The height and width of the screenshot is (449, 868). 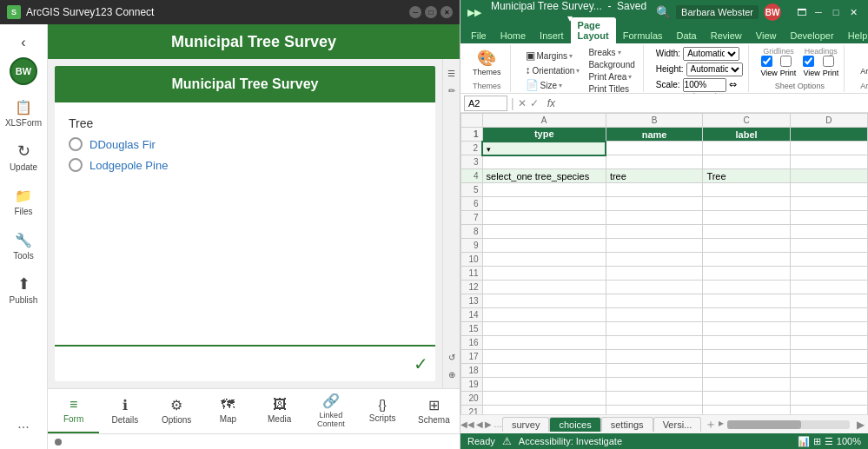 What do you see at coordinates (665, 176) in the screenshot?
I see `table-row-4: 4 select_one tree_species tree Tree` at bounding box center [665, 176].